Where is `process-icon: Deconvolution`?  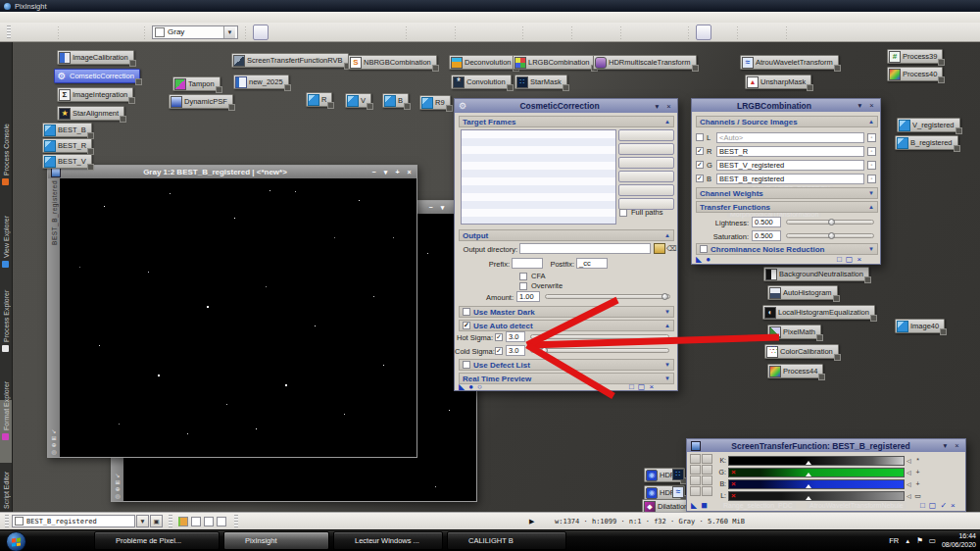
process-icon: Deconvolution is located at coordinates (483, 63).